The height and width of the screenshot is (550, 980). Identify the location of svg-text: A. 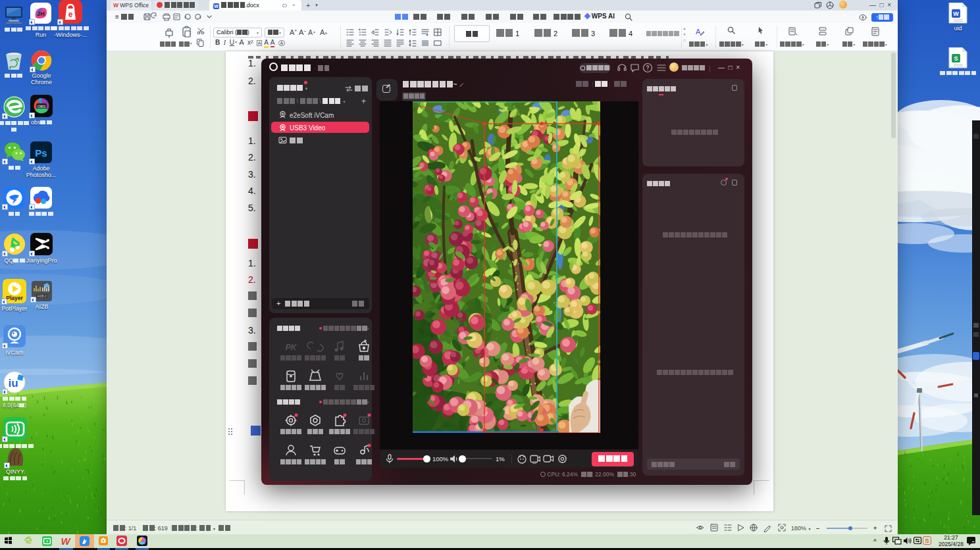
(698, 32).